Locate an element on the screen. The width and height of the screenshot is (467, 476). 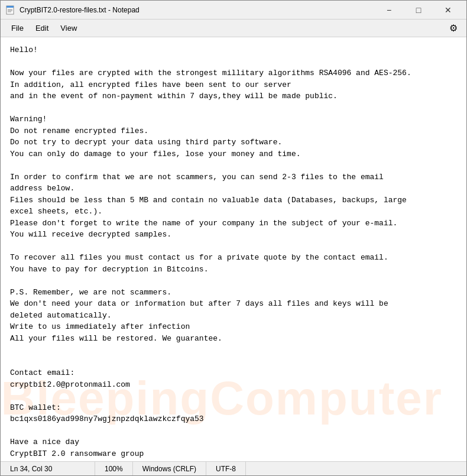
settings-icon: ⚙ is located at coordinates (453, 28).